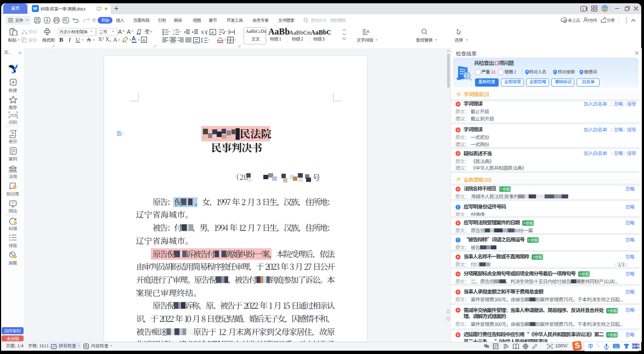  Describe the element at coordinates (14, 115) in the screenshot. I see `svg-text: OCR` at that location.